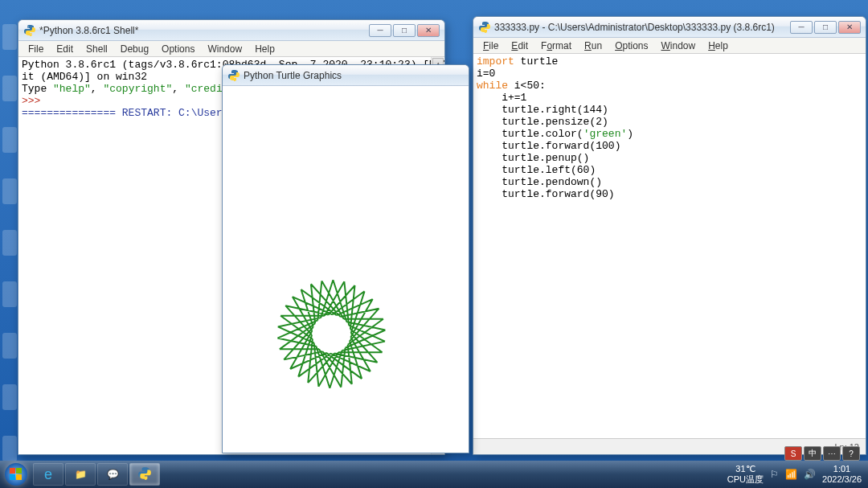  Describe the element at coordinates (791, 474) in the screenshot. I see `tray-network-icon: 📶` at that location.